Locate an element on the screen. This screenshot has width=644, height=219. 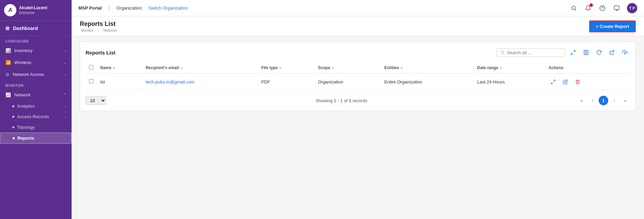
analytics-label: Analytics is located at coordinates (26, 106).